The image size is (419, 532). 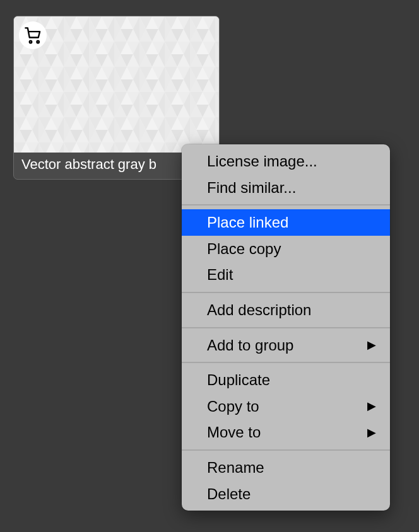 I want to click on menu-item-label: Place linked, so click(x=247, y=223).